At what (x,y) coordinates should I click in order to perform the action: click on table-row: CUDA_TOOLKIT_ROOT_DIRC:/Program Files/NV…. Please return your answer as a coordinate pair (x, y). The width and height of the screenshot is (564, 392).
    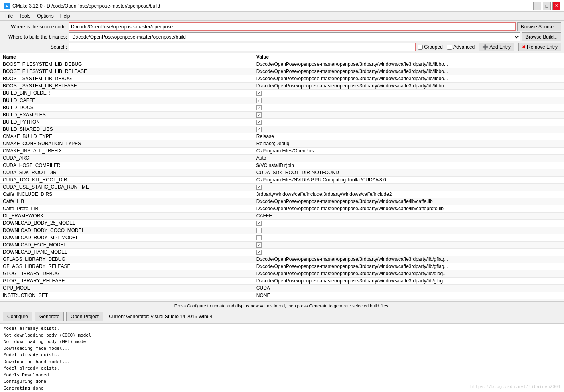
    Looking at the image, I should click on (282, 180).